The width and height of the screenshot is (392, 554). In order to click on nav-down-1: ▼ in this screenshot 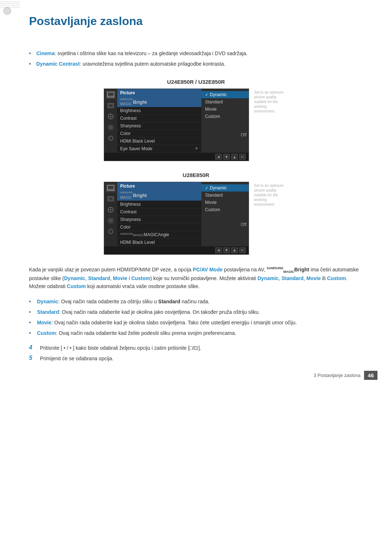, I will do `click(226, 157)`.